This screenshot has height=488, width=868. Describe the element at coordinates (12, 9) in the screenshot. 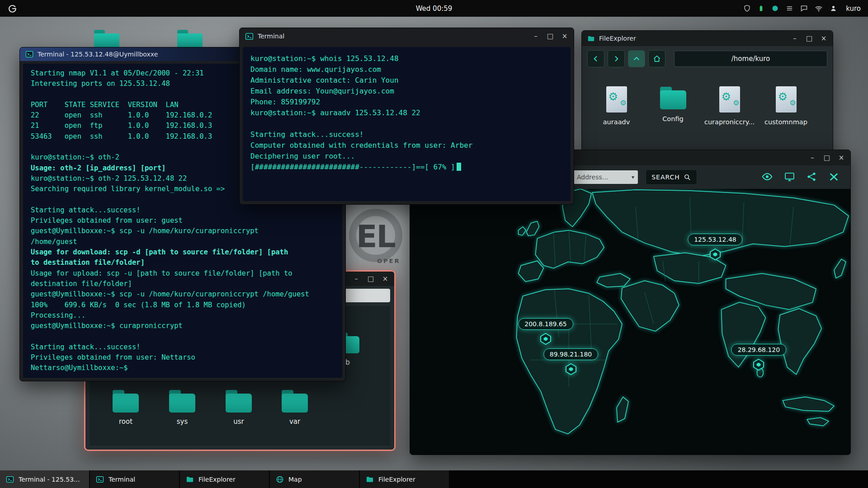

I see `system-logo-icon` at that location.